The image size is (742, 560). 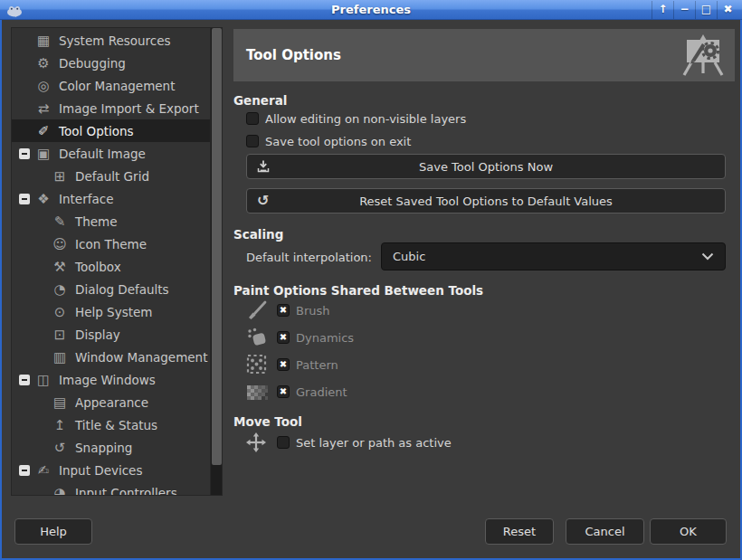 What do you see at coordinates (118, 244) in the screenshot?
I see `sidebar-item-icon-theme: ☺Icon Theme` at bounding box center [118, 244].